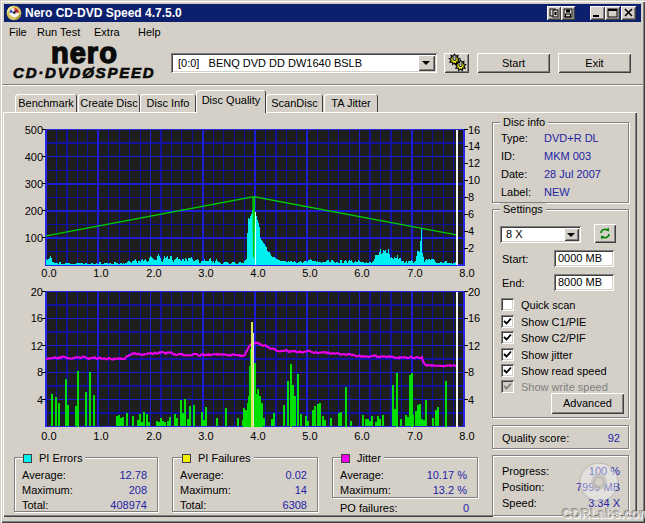 The image size is (645, 523). What do you see at coordinates (471, 248) in the screenshot?
I see `svg-text: 2` at bounding box center [471, 248].